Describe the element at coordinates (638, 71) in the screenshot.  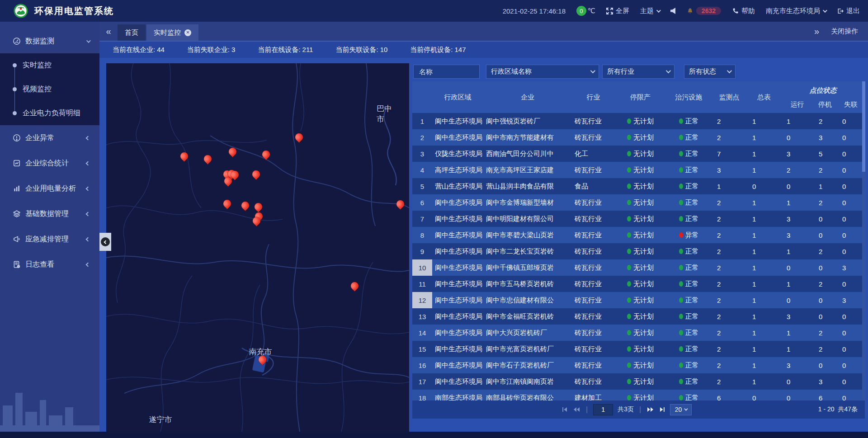
I see `industry-select: 所有行业` at that location.